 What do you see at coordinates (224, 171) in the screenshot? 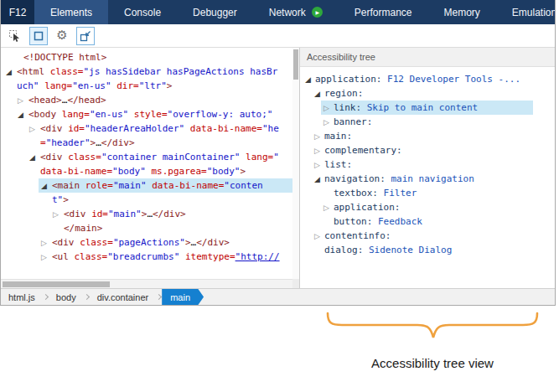
I see `code-token: "body"` at bounding box center [224, 171].